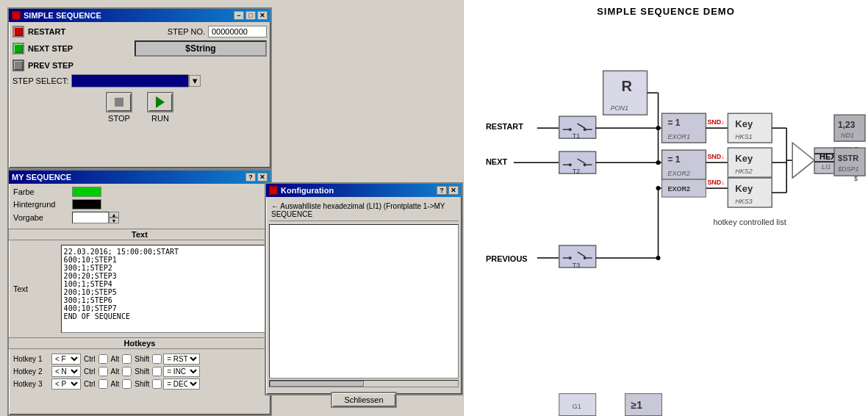 Image resolution: width=868 pixels, height=416 pixels. Describe the element at coordinates (160, 118) in the screenshot. I see `run-label: RUN` at that location.